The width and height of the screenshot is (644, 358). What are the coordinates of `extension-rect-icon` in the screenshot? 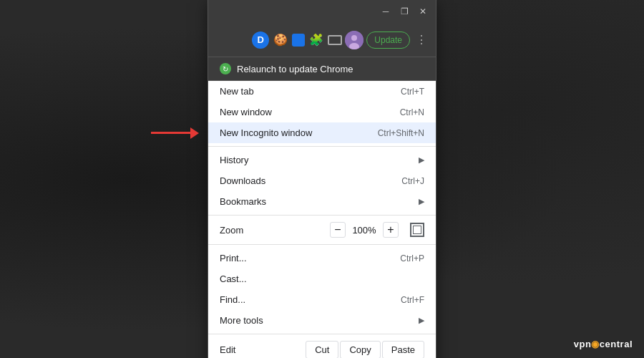 It's located at (335, 40).